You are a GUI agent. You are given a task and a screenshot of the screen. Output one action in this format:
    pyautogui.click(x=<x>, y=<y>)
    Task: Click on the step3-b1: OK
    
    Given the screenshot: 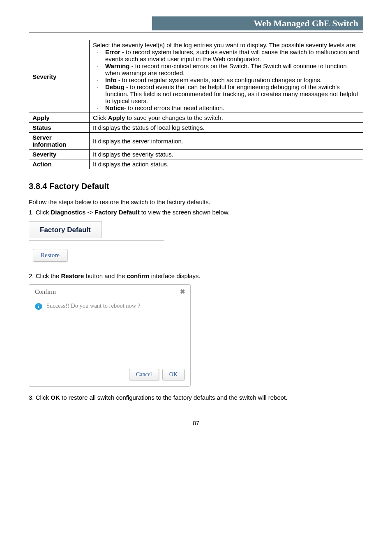 What is the action you would take?
    pyautogui.click(x=55, y=398)
    